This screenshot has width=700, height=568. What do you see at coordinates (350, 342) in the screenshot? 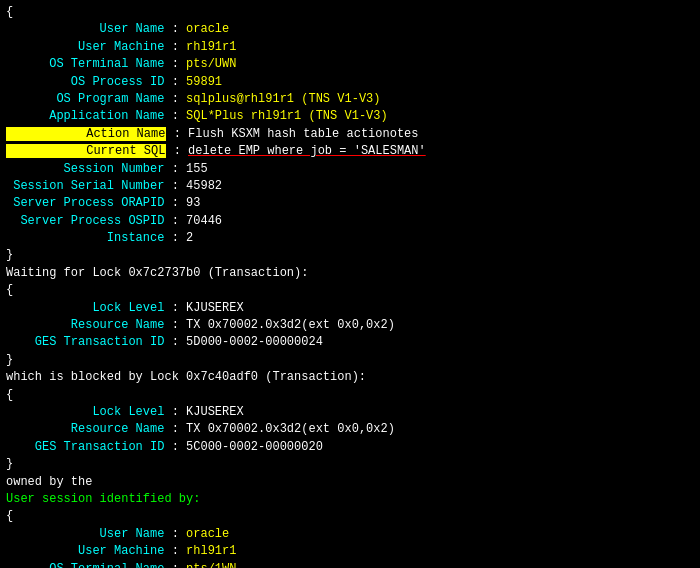
I see `terminal-line: GES Transaction ID : 5D000-0002-00000024` at bounding box center [350, 342].